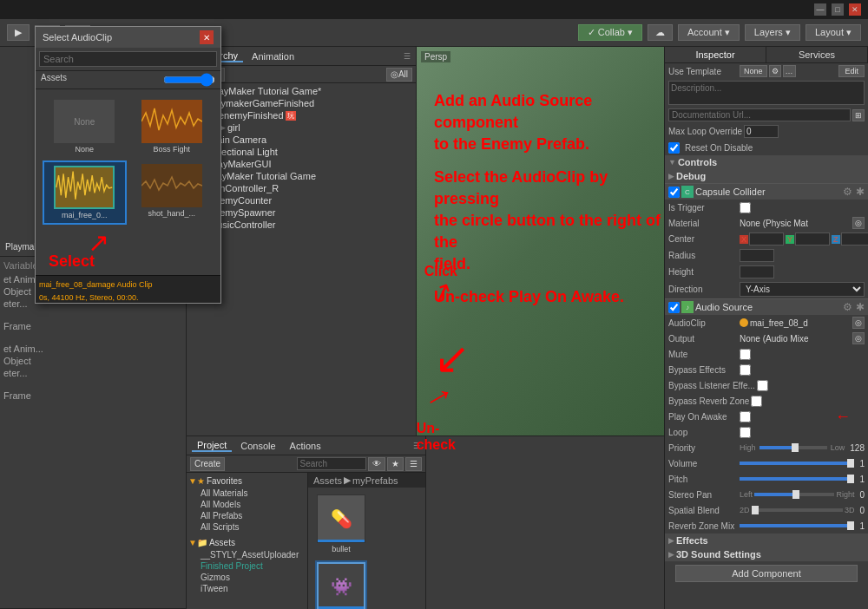 The image size is (868, 609). What do you see at coordinates (253, 493) in the screenshot?
I see `favorites-all-materials: All Materials` at bounding box center [253, 493].